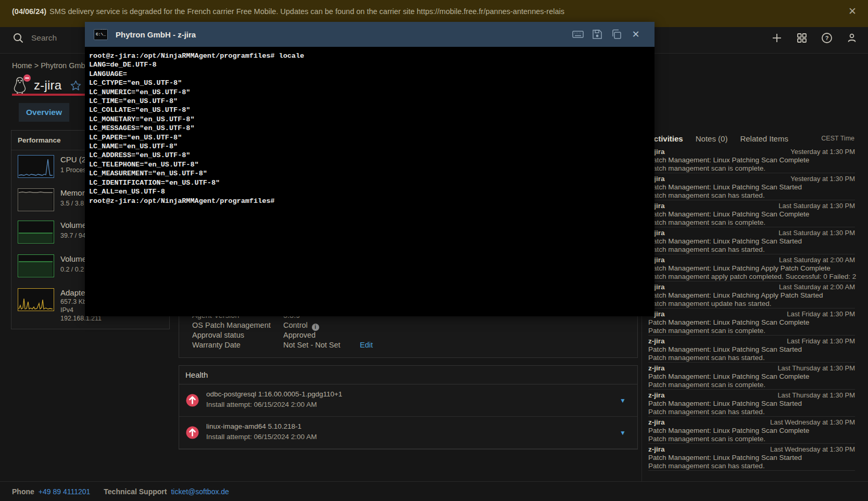 This screenshot has height=501, width=868. Describe the element at coordinates (316, 327) in the screenshot. I see `info-icon: i` at that location.